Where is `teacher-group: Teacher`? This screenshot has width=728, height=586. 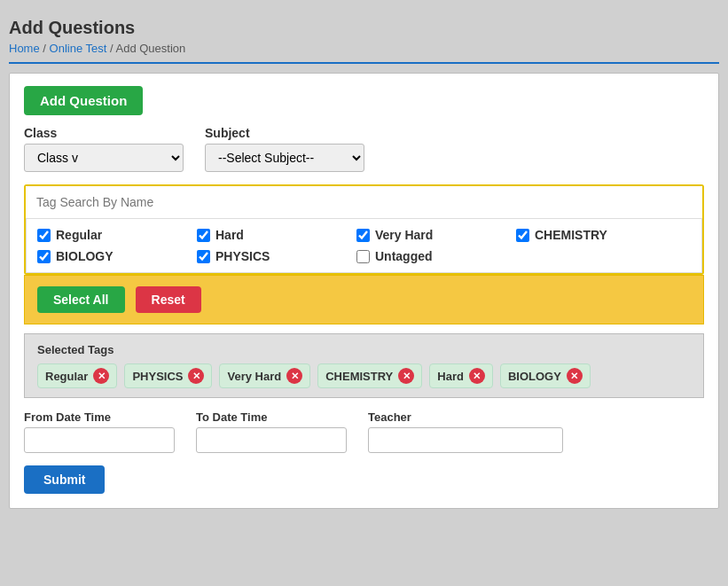
teacher-group: Teacher is located at coordinates (466, 432).